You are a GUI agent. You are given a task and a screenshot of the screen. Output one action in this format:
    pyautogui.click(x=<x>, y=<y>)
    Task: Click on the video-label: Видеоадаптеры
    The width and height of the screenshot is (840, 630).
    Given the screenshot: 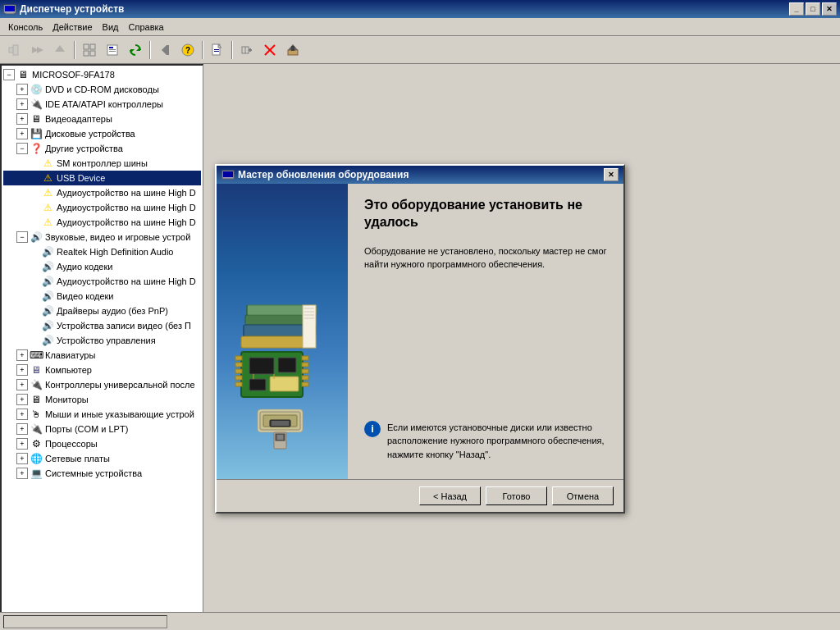 What is the action you would take?
    pyautogui.click(x=79, y=119)
    